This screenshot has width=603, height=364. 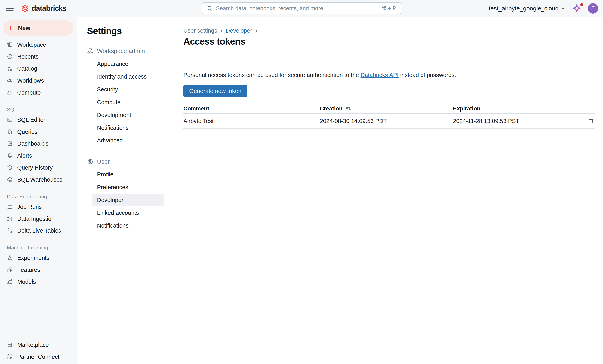 I want to click on sidebar-item-workspace: Workspace, so click(x=39, y=45).